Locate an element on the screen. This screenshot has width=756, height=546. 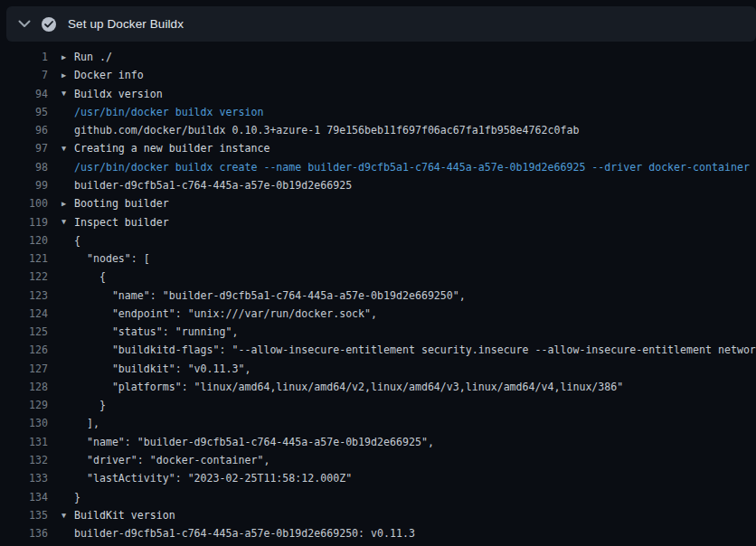
line-number: 122 is located at coordinates (24, 277).